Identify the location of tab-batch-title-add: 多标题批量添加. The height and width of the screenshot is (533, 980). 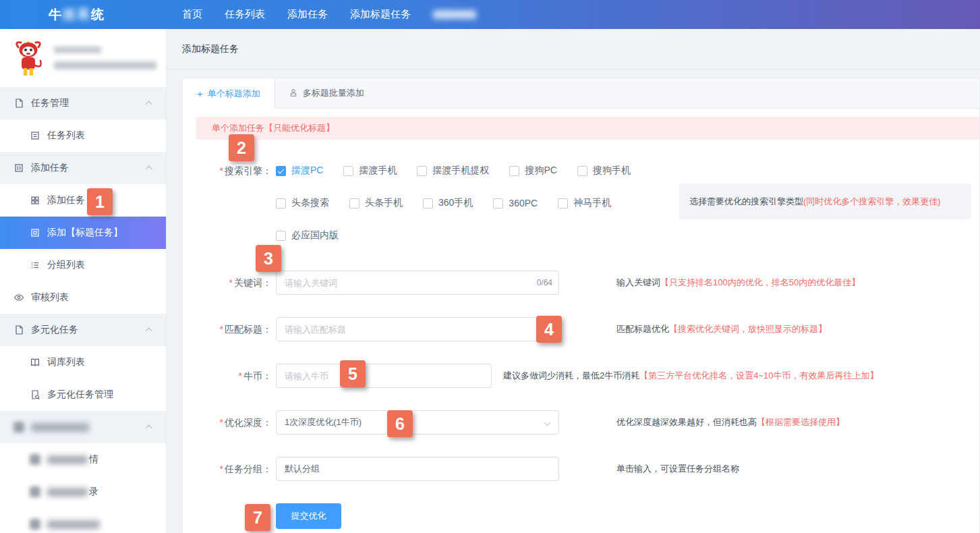
(326, 93).